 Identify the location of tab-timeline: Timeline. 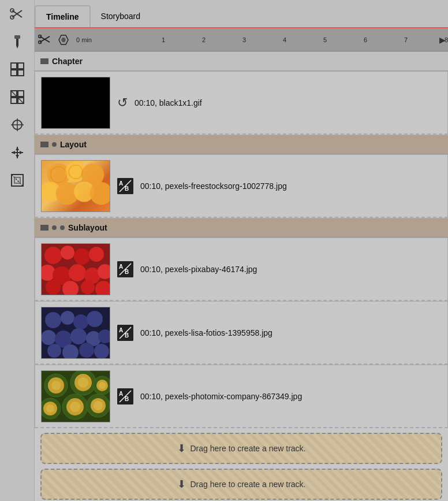
(62, 16).